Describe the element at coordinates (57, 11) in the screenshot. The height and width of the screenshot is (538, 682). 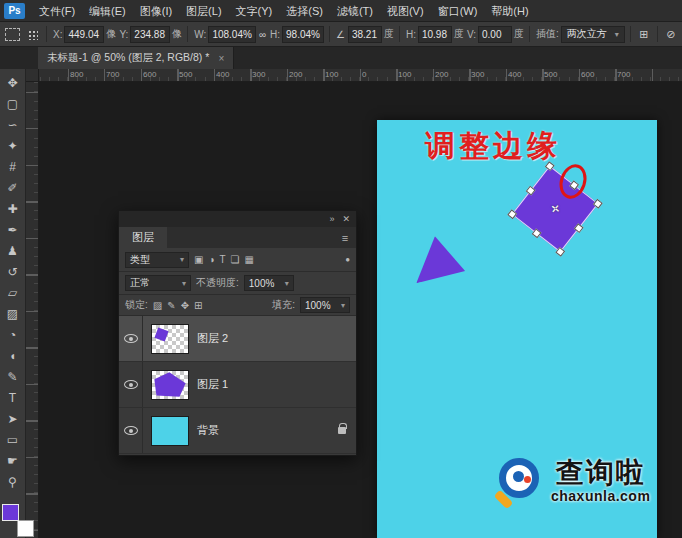
I see `menu-file: 文件(F)` at that location.